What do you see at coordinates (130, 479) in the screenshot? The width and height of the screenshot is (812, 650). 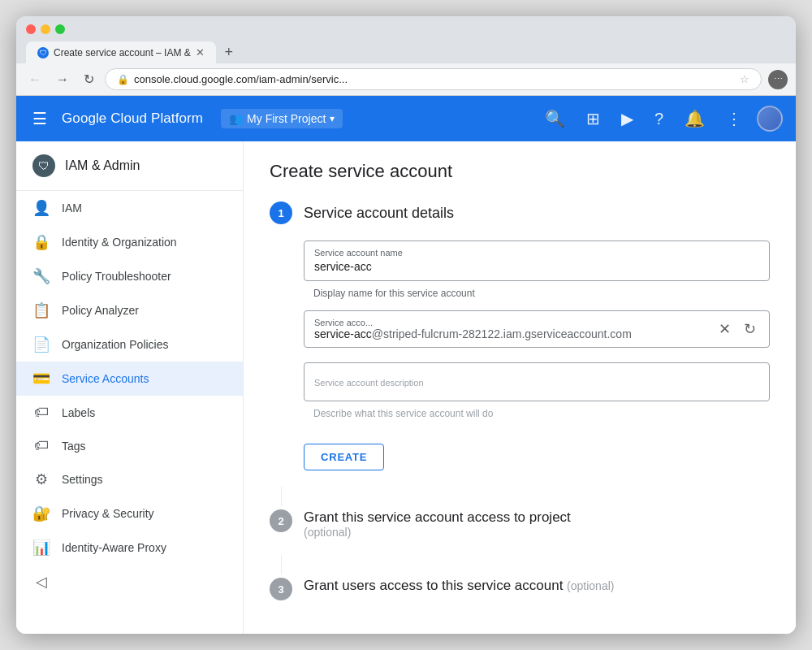 I see `sidebar-item-settings: ⚙ Settings` at bounding box center [130, 479].